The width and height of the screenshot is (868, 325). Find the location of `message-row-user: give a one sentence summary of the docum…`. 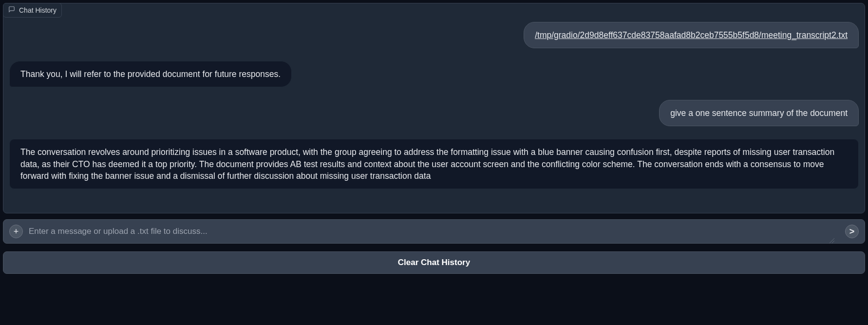

message-row-user: give a one sentence summary of the docum… is located at coordinates (434, 113).